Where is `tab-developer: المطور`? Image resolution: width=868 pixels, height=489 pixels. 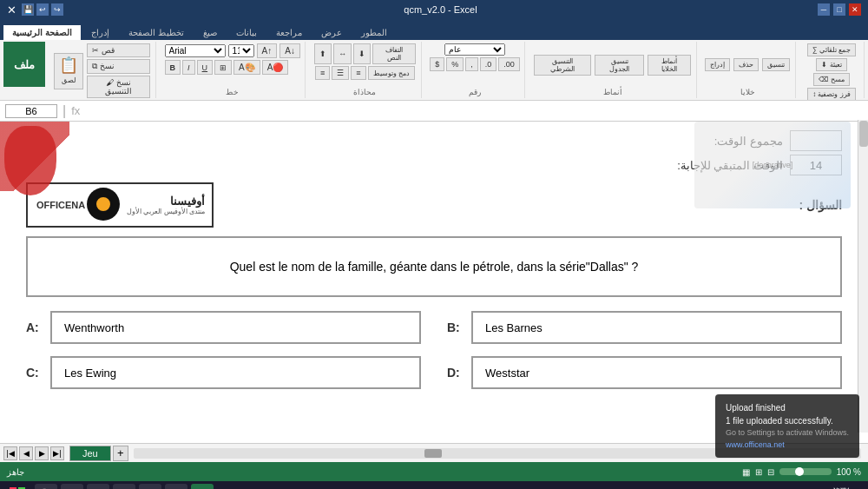
tab-developer: المطور is located at coordinates (374, 33).